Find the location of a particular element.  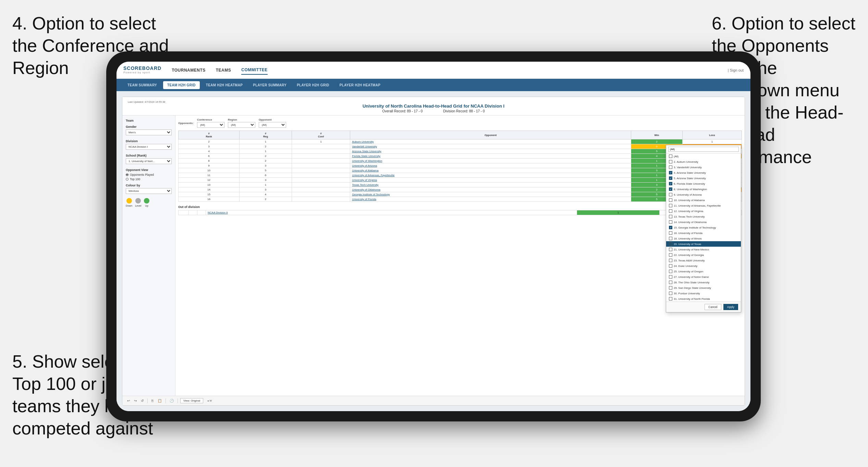

dropdown-item: ✓8. University of Washington is located at coordinates (704, 189).